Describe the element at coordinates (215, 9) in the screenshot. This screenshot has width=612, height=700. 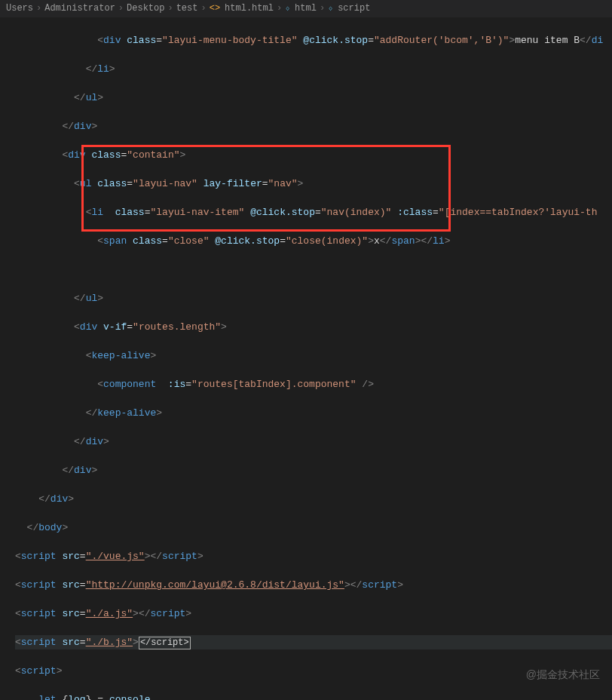
I see `html-file-icon: <>` at that location.